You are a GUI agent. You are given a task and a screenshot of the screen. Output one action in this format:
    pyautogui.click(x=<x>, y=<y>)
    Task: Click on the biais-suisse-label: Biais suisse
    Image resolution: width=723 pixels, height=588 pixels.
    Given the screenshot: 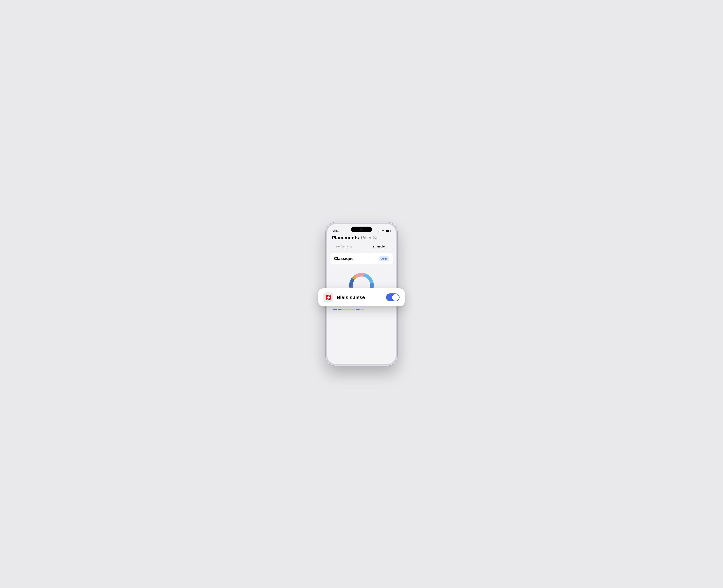 What is the action you would take?
    pyautogui.click(x=351, y=297)
    